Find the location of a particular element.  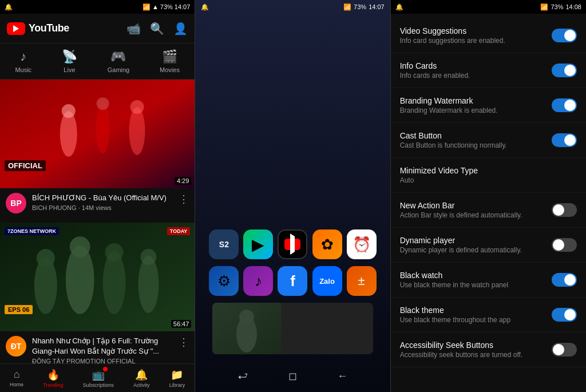

nav-activity: 🔔 Activity is located at coordinates (142, 378).